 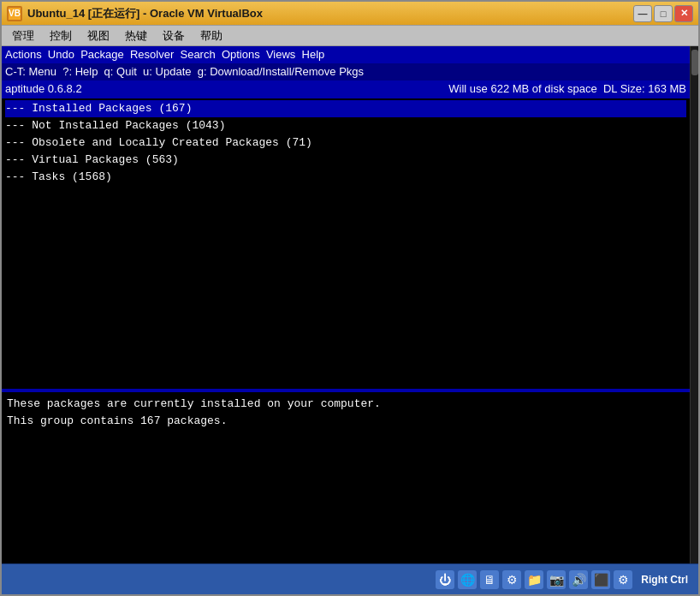 What do you see at coordinates (346, 89) in the screenshot?
I see `apt-status-bar: aptitude 0.6.8.2 Will use 622 MB of disk…` at bounding box center [346, 89].